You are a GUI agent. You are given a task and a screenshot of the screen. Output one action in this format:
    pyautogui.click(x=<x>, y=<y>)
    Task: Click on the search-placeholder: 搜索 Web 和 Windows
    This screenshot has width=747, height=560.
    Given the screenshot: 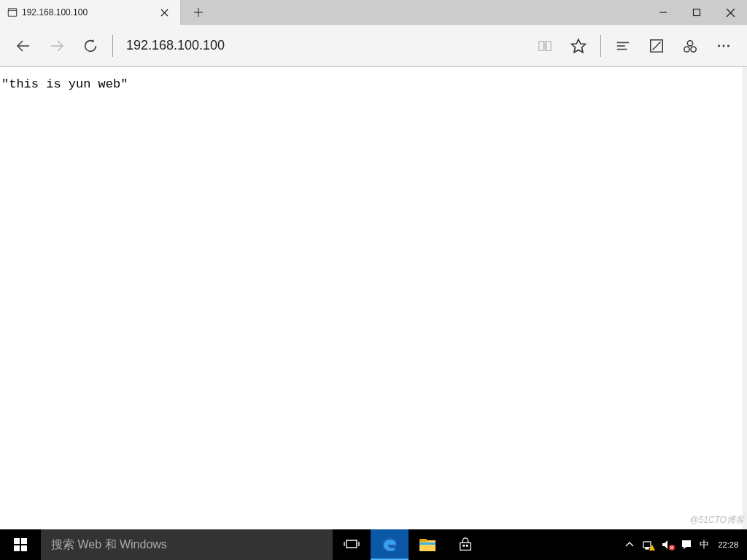 What is the action you would take?
    pyautogui.click(x=109, y=545)
    